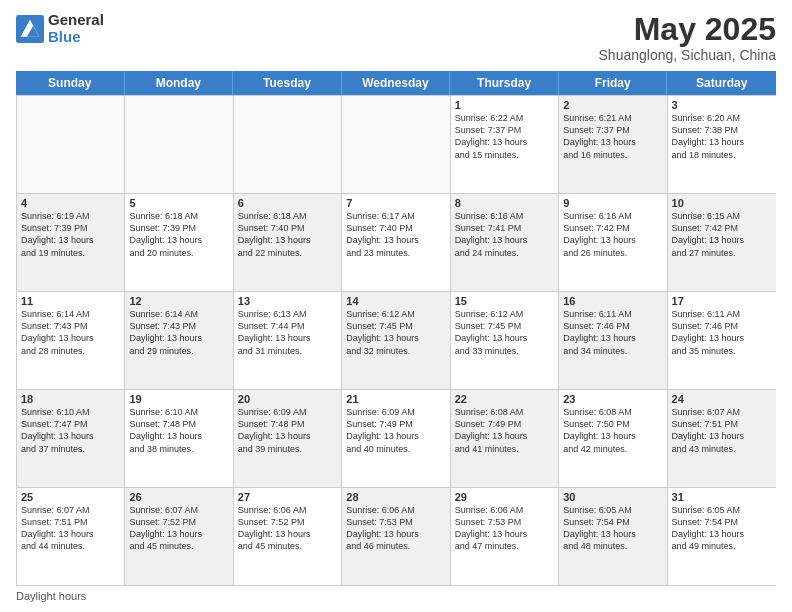  Describe the element at coordinates (722, 438) in the screenshot. I see `calendar-cell-24: 24Sunrise: 6:07 AM Sunset: 7:51 PM Dayli…` at that location.